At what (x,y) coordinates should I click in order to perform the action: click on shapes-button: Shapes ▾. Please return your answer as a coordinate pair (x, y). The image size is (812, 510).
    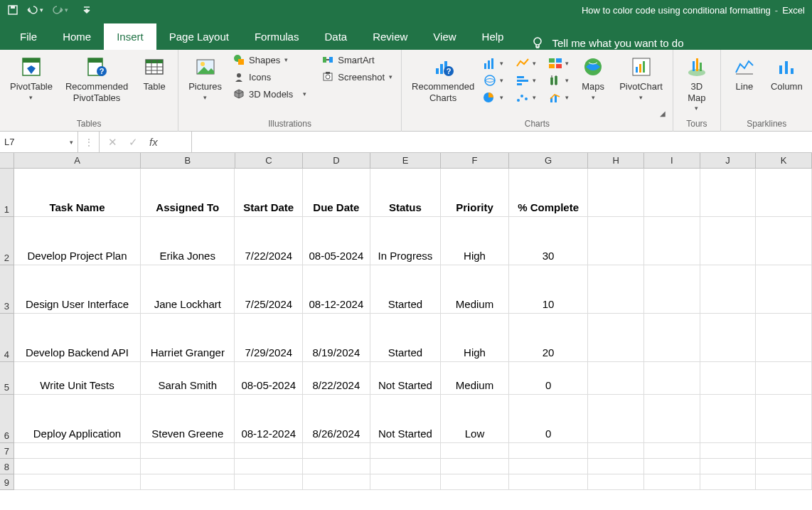
    Looking at the image, I should click on (270, 60).